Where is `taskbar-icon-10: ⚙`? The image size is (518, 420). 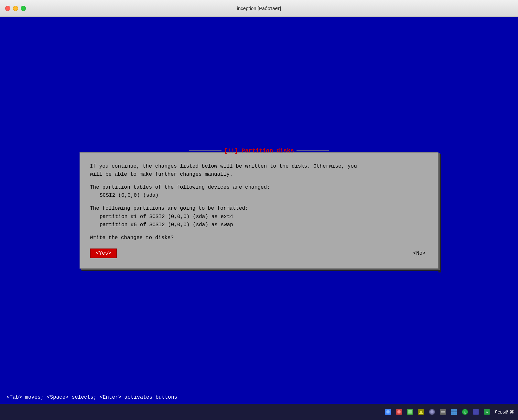
taskbar-icon-10: ⚙ is located at coordinates (487, 412).